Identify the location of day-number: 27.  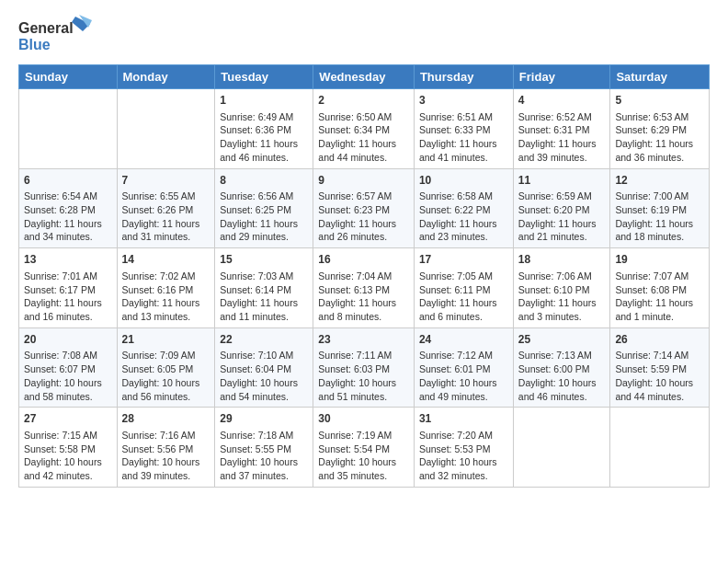
(68, 419).